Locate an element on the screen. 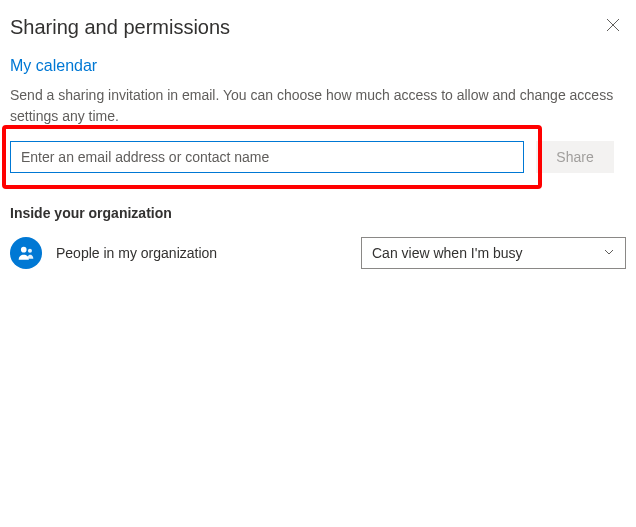 This screenshot has width=636, height=527. people-icon is located at coordinates (26, 253).